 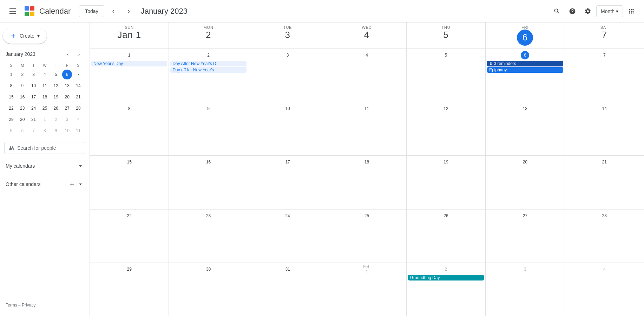 What do you see at coordinates (288, 290) in the screenshot?
I see `calendar-cell: 31` at bounding box center [288, 290].